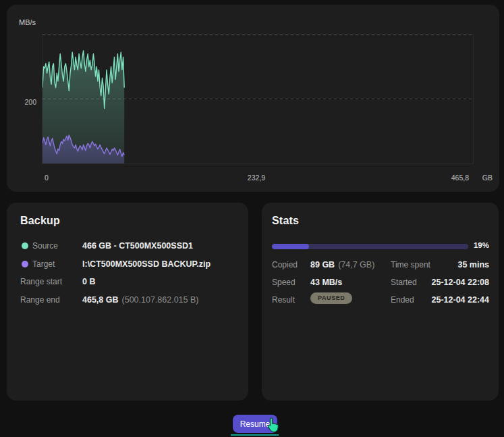  I want to click on backup-title: Backup, so click(40, 221).